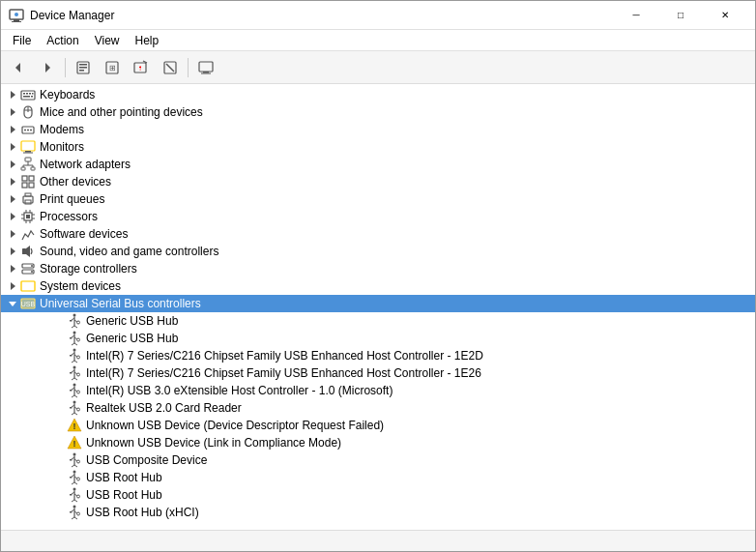 The width and height of the screenshot is (756, 552). Describe the element at coordinates (378, 443) in the screenshot. I see `tree-device-usb8: !Unknown USB Device (Link in Compliance …` at that location.